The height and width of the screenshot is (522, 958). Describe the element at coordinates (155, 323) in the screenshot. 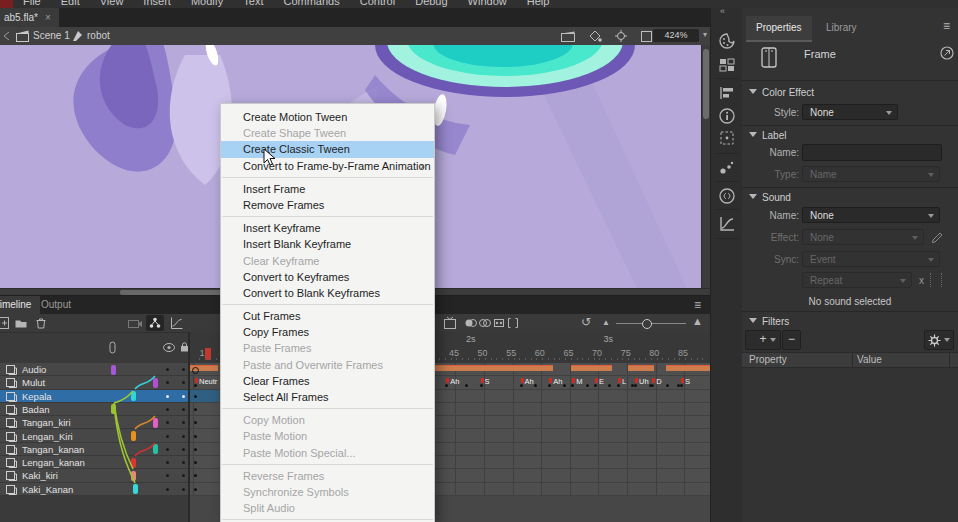

I see `layer-parenting-toggle` at that location.